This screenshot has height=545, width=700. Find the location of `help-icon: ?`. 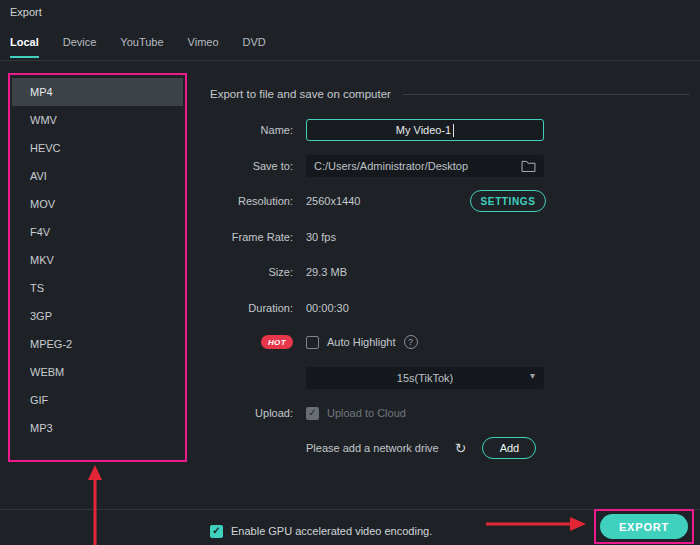

help-icon: ? is located at coordinates (411, 342).